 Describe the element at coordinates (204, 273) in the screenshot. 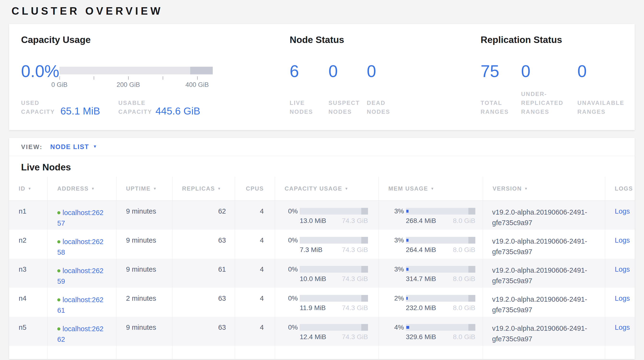

I see `replicas-cell: 61` at that location.